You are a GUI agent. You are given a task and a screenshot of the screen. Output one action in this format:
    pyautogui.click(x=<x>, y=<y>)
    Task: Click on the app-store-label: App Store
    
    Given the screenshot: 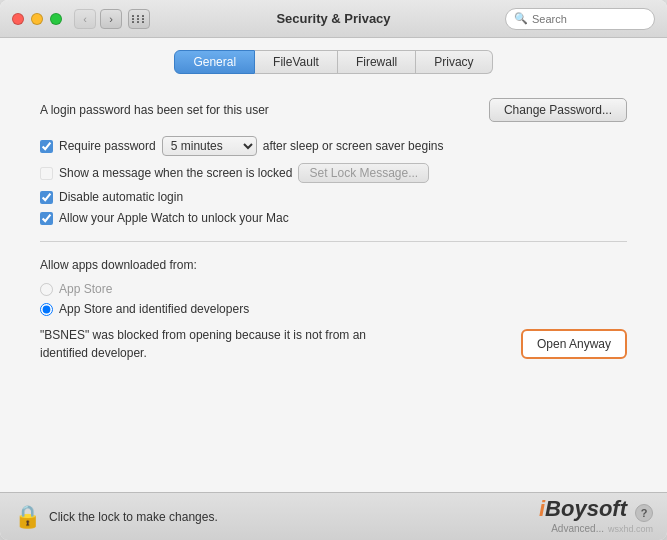 What is the action you would take?
    pyautogui.click(x=86, y=289)
    